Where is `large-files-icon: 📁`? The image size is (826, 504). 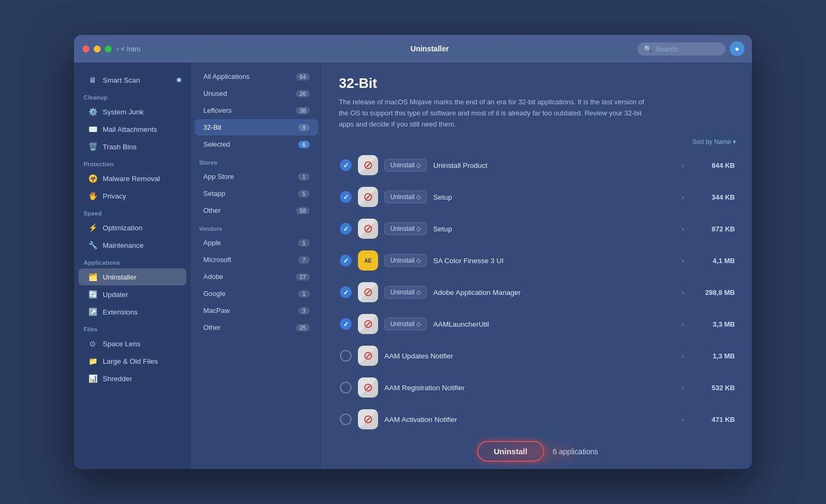
large-files-icon: 📁 is located at coordinates (93, 361).